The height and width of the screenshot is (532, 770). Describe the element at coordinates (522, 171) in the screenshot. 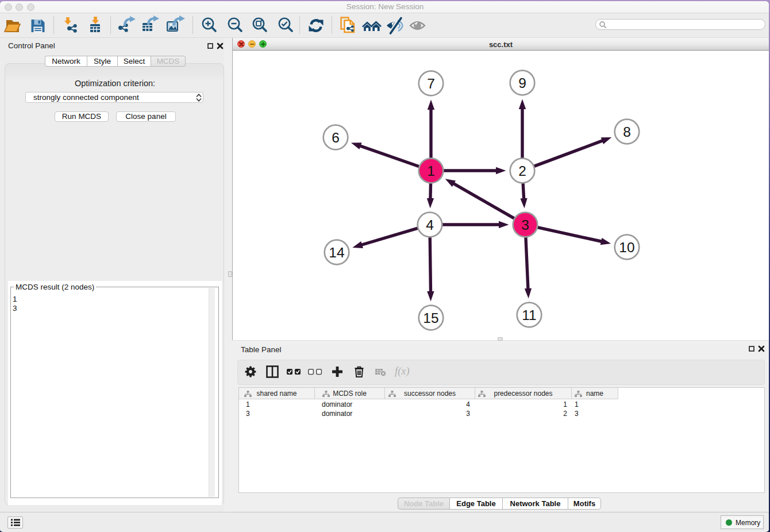

I see `svg-text: 2` at that location.